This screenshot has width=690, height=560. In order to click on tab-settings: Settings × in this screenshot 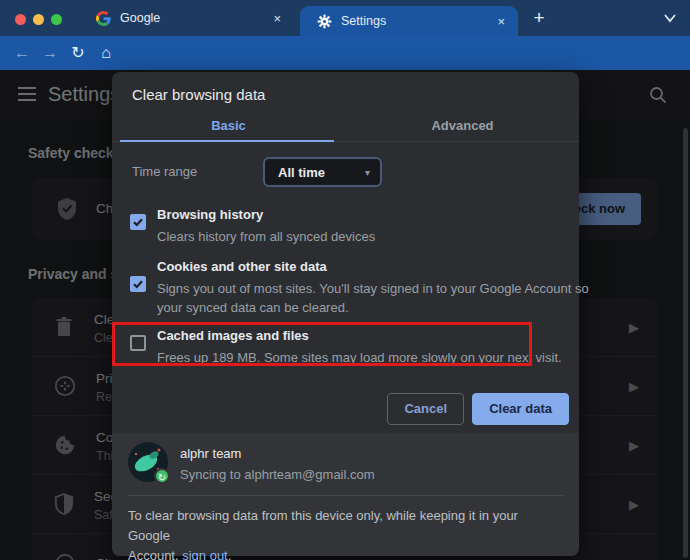, I will do `click(409, 21)`.